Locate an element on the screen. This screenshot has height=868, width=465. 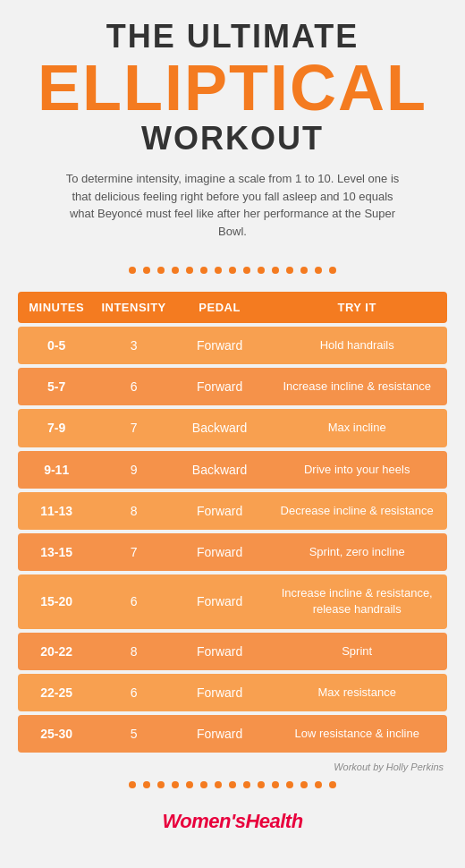
cell-minutes: 11-13 is located at coordinates (56, 511).